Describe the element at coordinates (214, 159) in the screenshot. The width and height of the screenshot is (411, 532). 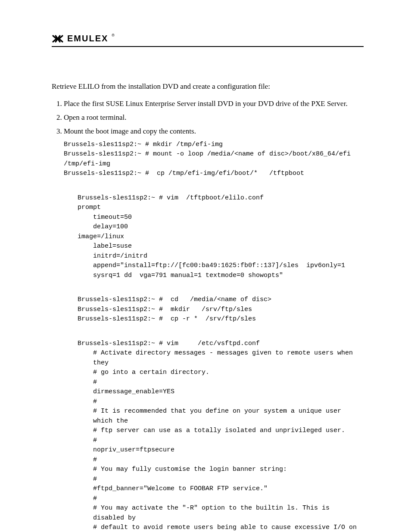
I see `code-block-step3: Brussels-sles11sp2:~ # mkdir /tmp/efi-im…` at that location.